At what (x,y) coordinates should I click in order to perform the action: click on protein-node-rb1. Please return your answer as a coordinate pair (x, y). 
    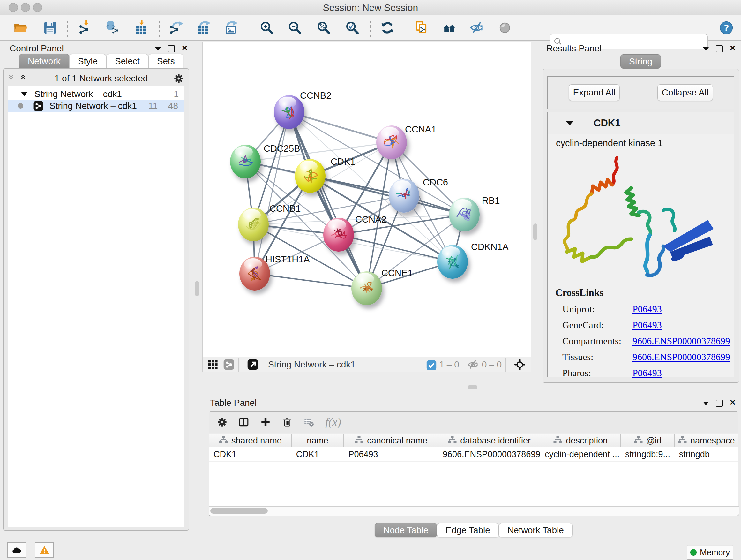
    Looking at the image, I should click on (464, 214).